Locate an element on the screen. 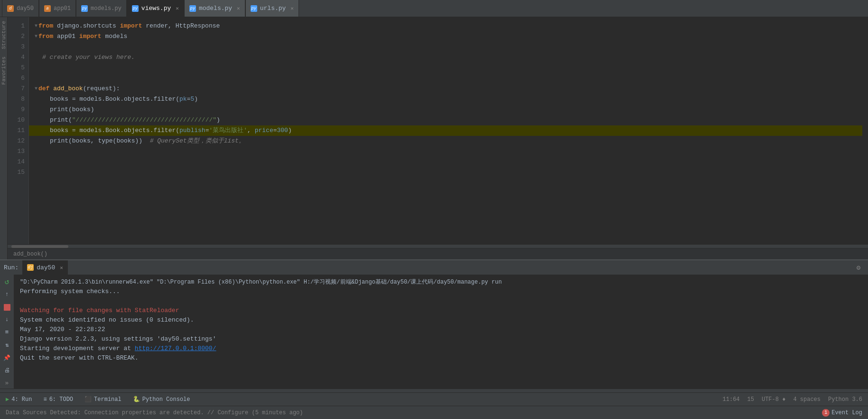 The width and height of the screenshot is (868, 419). gear-button: ⚙ is located at coordinates (859, 267).